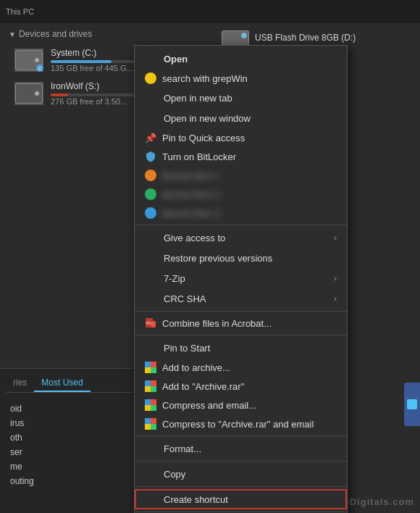 The image size is (420, 513). I want to click on menu-item-restore-versions: Restore previous versions, so click(240, 258).